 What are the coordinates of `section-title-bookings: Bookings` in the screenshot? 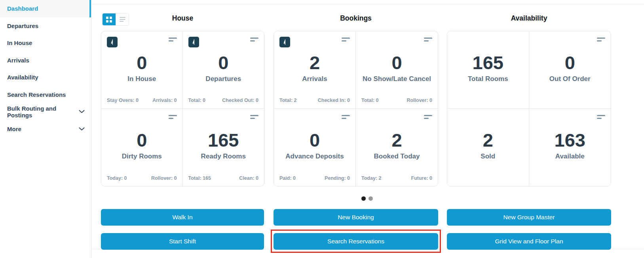 It's located at (356, 18).